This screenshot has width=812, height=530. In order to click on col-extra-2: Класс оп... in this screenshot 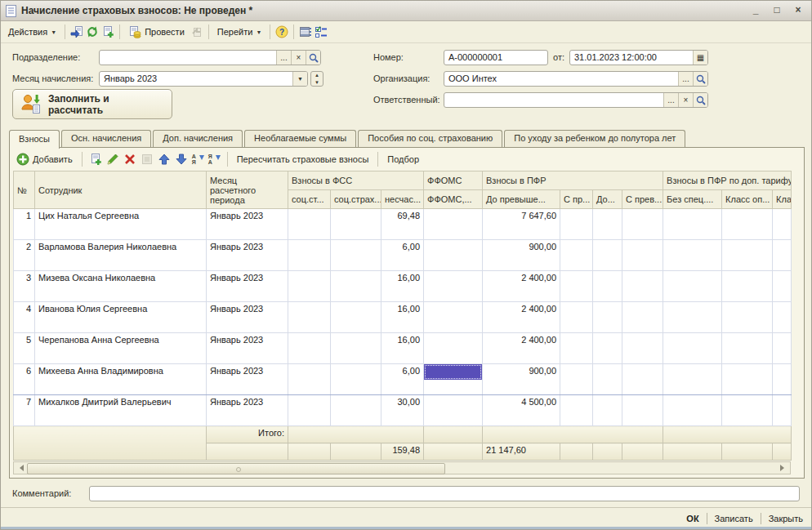, I will do `click(747, 199)`.